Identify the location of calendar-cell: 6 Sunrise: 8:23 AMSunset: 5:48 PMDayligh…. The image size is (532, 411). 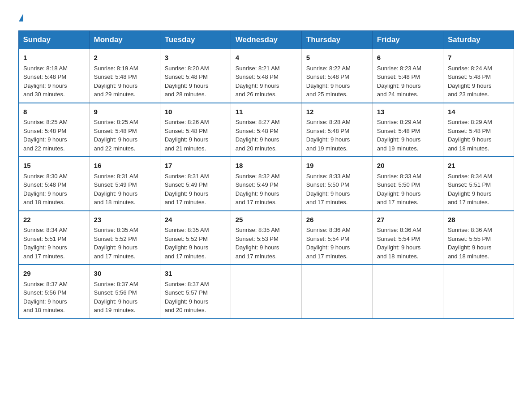
(408, 76).